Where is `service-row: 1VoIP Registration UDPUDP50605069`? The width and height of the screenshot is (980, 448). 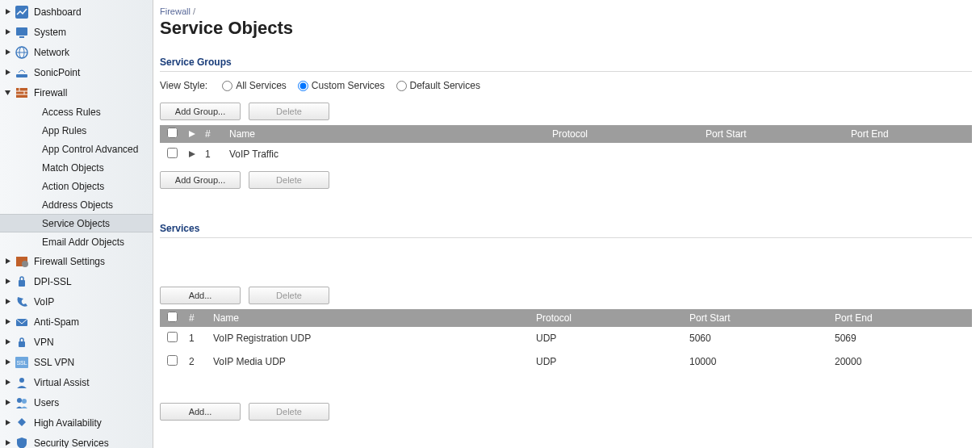
service-row: 1VoIP Registration UDPUDP50605069 is located at coordinates (566, 339).